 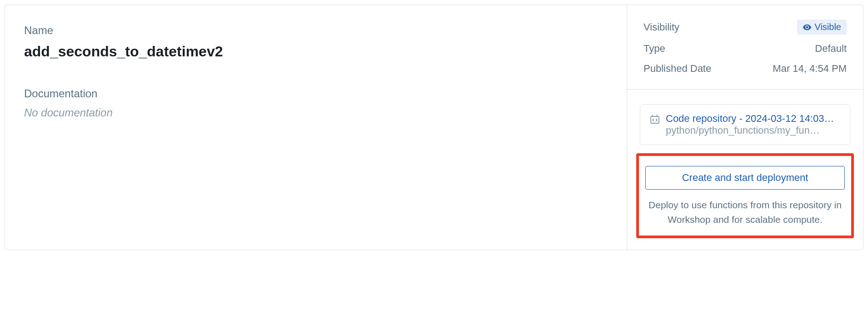 I want to click on published-row: Published Date Mar 14, 4:54 PM, so click(x=745, y=69).